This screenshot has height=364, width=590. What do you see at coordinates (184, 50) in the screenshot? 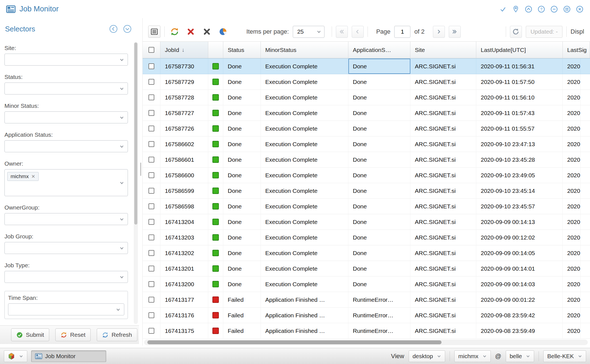
I see `column-header-jobid: JobId ↓` at bounding box center [184, 50].